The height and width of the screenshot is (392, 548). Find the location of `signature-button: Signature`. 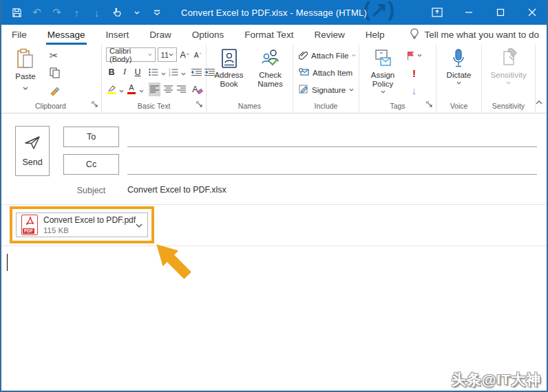

signature-button: Signature is located at coordinates (328, 89).